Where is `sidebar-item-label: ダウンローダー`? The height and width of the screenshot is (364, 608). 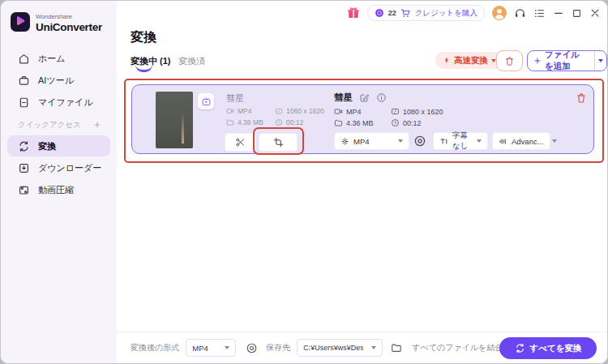 sidebar-item-label: ダウンローダー is located at coordinates (70, 169).